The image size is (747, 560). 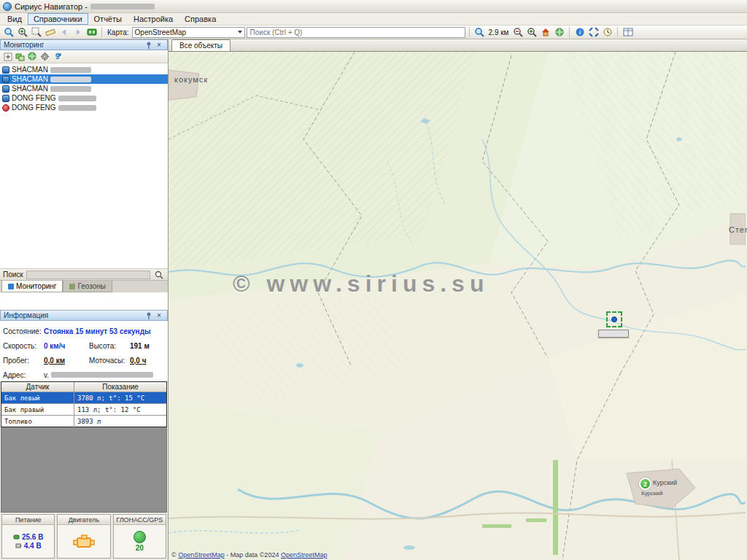 What do you see at coordinates (15, 19) in the screenshot?
I see `menu-vid: Вид` at bounding box center [15, 19].